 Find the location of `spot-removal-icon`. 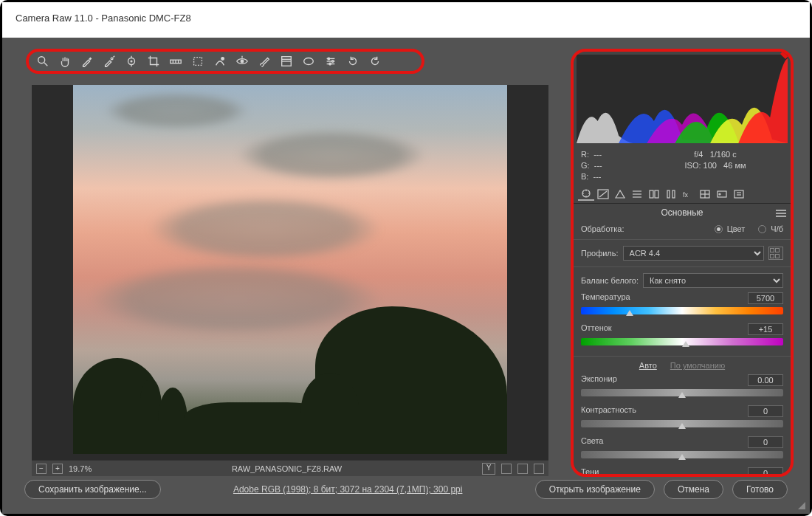

spot-removal-icon is located at coordinates (220, 61).